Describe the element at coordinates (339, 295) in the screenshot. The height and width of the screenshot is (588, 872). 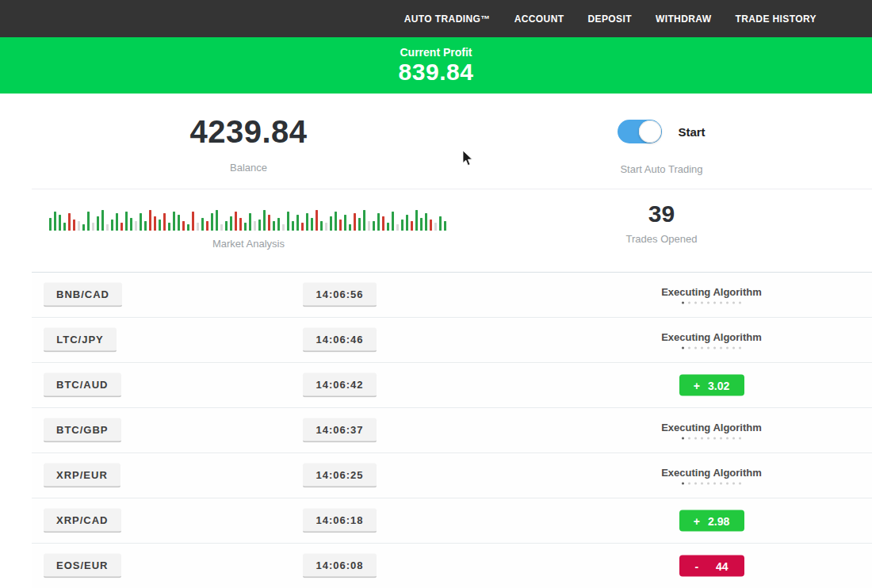
I see `time-badge: 14:06:56` at that location.